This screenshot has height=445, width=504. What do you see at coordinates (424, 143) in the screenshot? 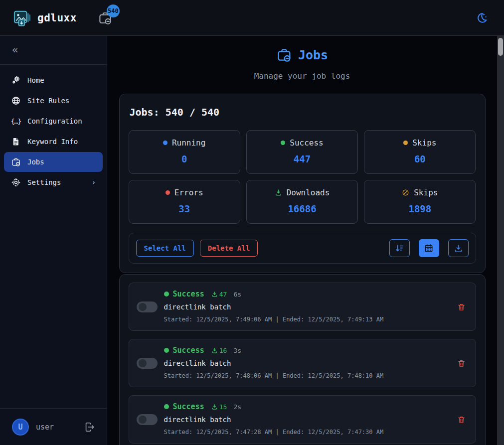
I see `stat-label: Skips` at bounding box center [424, 143].